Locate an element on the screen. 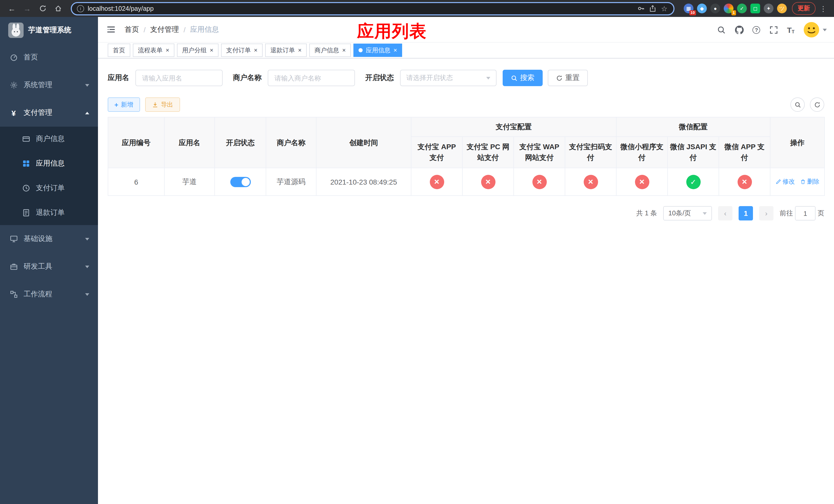  tab-pay-order: 支付订单 × is located at coordinates (242, 50).